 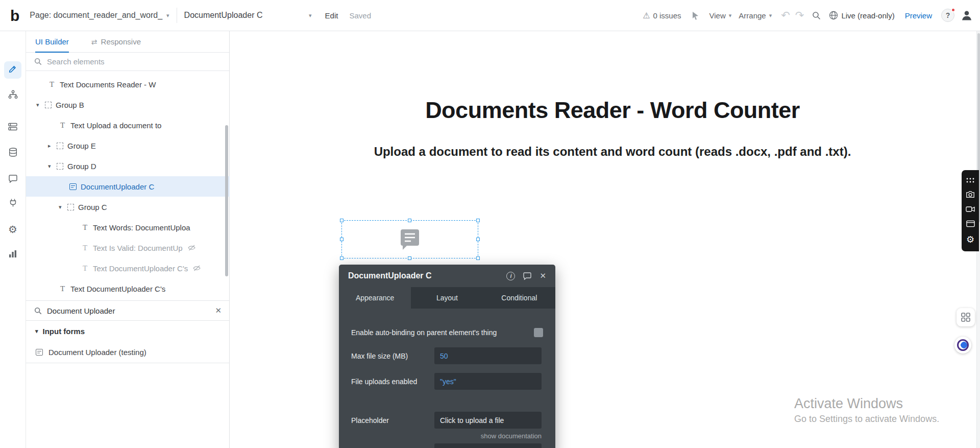 I want to click on tree-item-text-documentuploader-cs-hidden: T Text DocumentUploader C's, so click(x=128, y=268).